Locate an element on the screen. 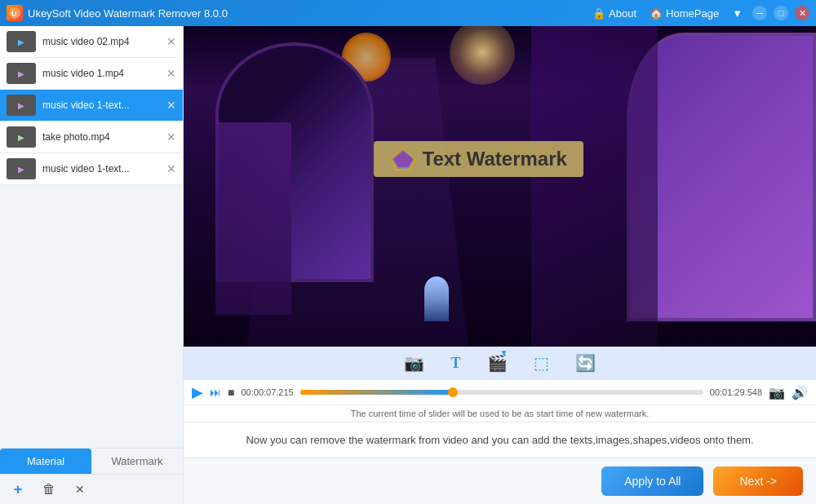 Image resolution: width=816 pixels, height=504 pixels. minimize-button: ─ is located at coordinates (760, 13).